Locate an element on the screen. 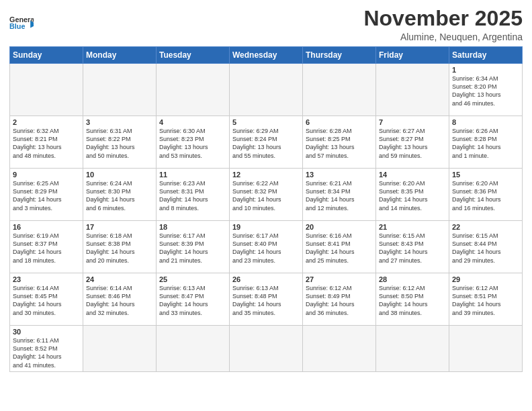 The width and height of the screenshot is (532, 411). calendar-cell: 16Sunrise: 6:19 AM Sunset: 8:37 PM Dayli… is located at coordinates (47, 247).